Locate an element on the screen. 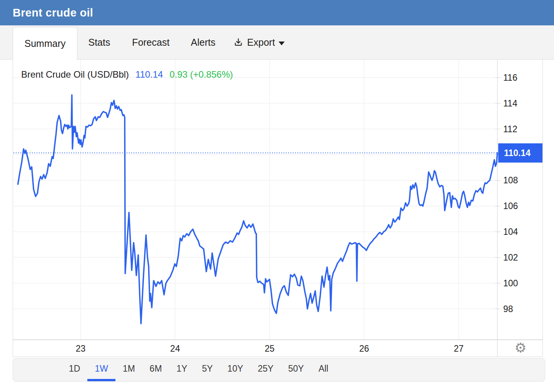 Image resolution: width=554 pixels, height=392 pixels. chart-legend: Brent Crude Oil (USD/Bbl) 110.14 0.93 (+… is located at coordinates (127, 75).